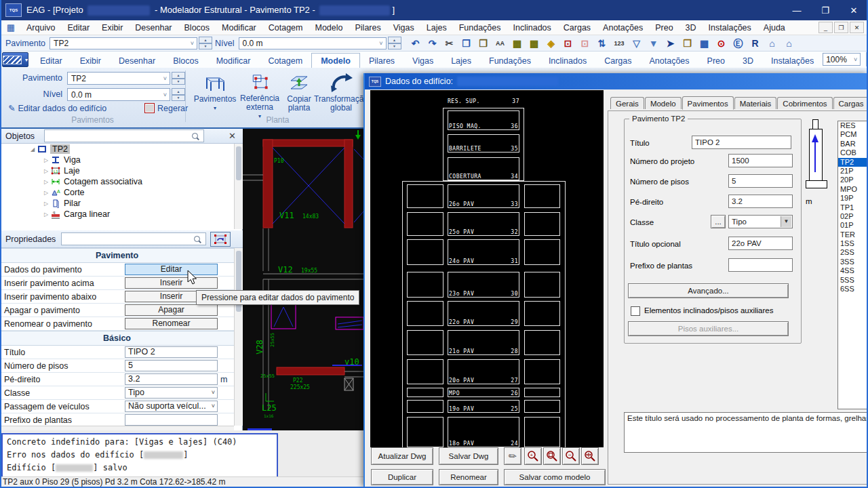  What do you see at coordinates (433, 43) in the screenshot?
I see `redo-icon: ↷` at bounding box center [433, 43].